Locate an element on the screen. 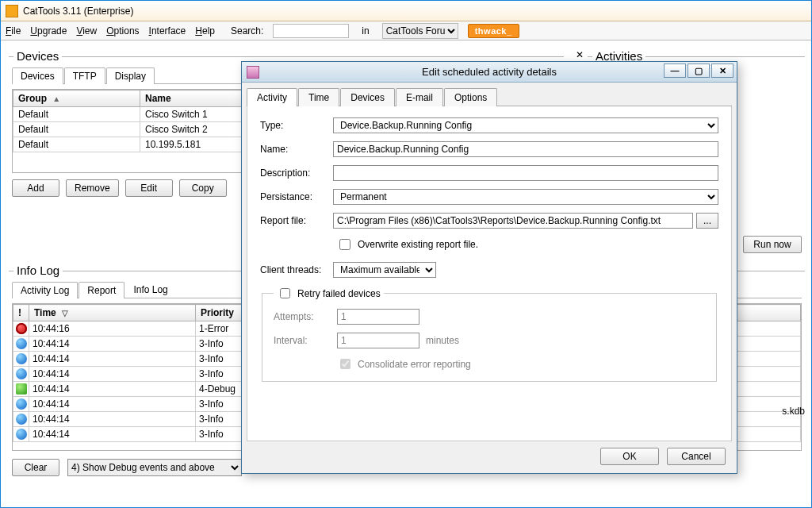 Image resolution: width=812 pixels, height=508 pixels. sort-desc-icon: ▽ is located at coordinates (65, 313).